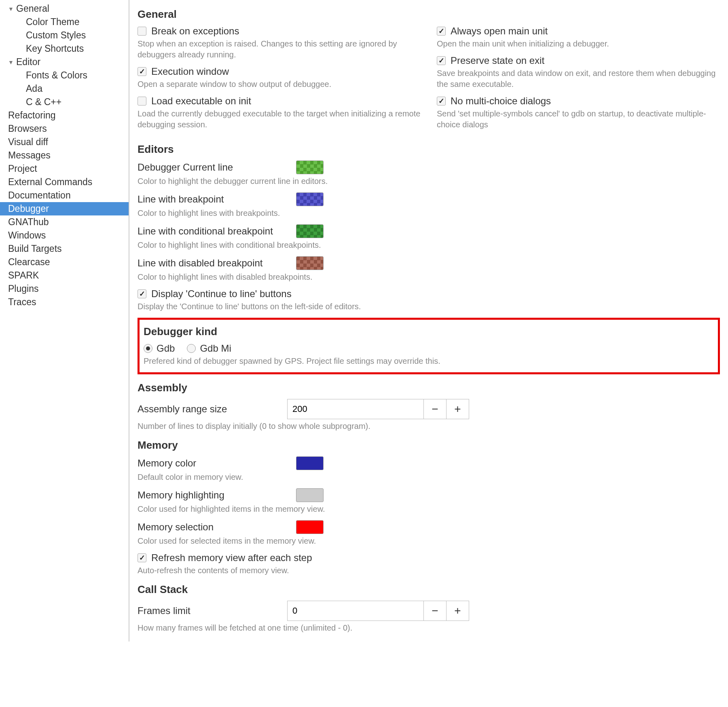 The height and width of the screenshot is (707, 728). I want to click on sidebar-item-browsers: Browsers, so click(64, 129).